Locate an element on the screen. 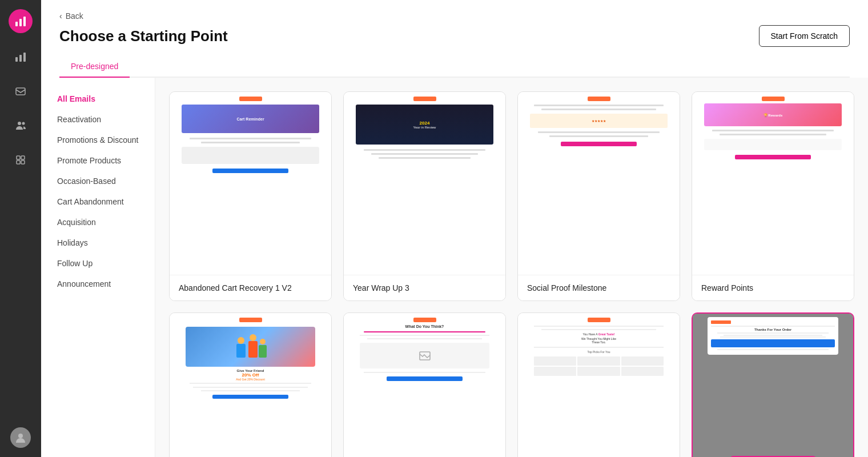 This screenshot has height=457, width=868. template-card-year-wrap-up: 2024 Year in Review Year Wrap Up 3 is located at coordinates (425, 197).